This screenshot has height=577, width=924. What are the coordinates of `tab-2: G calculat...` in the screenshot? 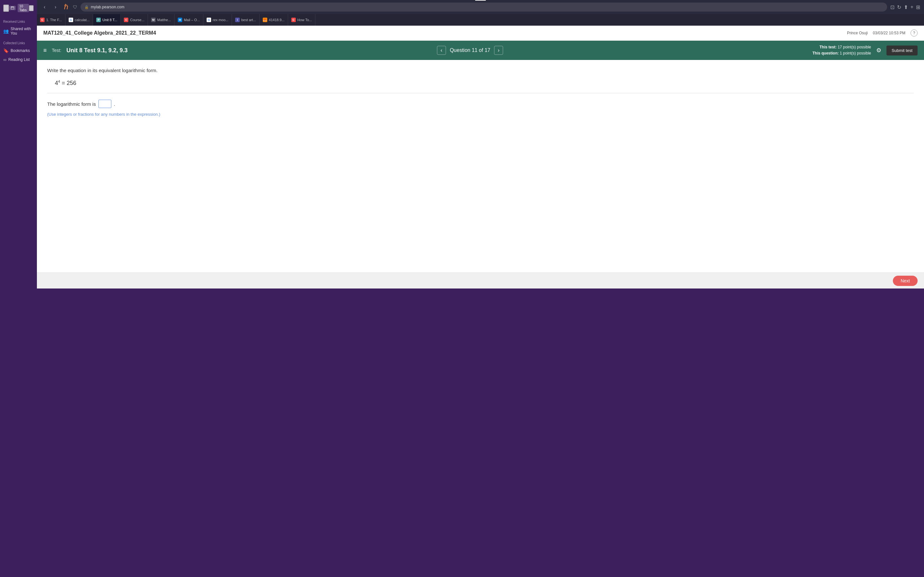 It's located at (79, 20).